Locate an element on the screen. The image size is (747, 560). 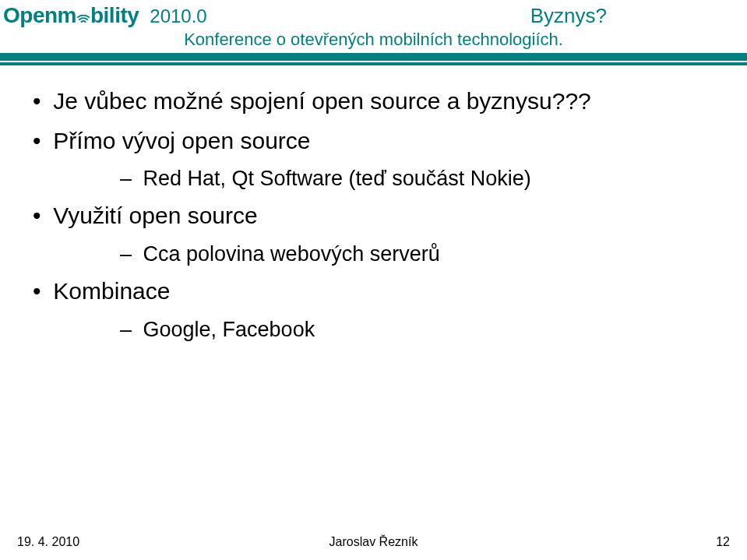
bullet-level2: – Red Hat, Qt Software (teď součást Noki… is located at coordinates (419, 178).